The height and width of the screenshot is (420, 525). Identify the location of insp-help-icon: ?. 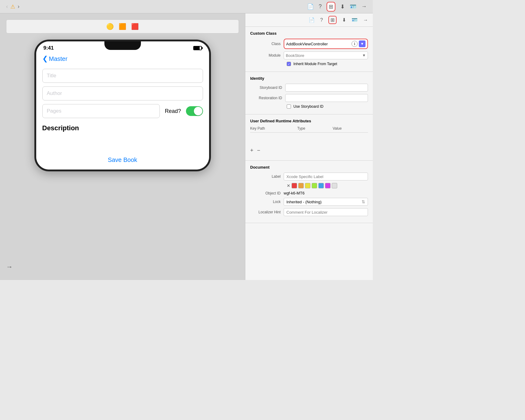
(321, 20).